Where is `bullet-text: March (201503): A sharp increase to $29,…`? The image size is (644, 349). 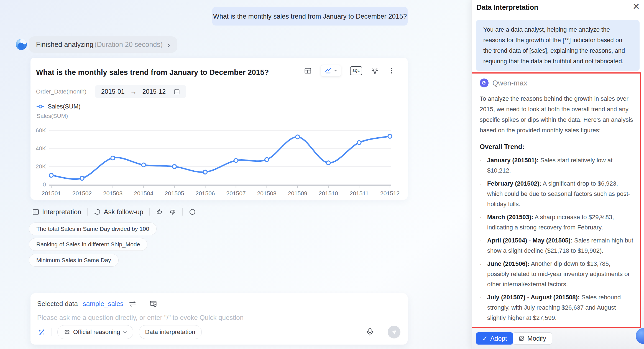 bullet-text: March (201503): A sharp increase to $29,… is located at coordinates (561, 222).